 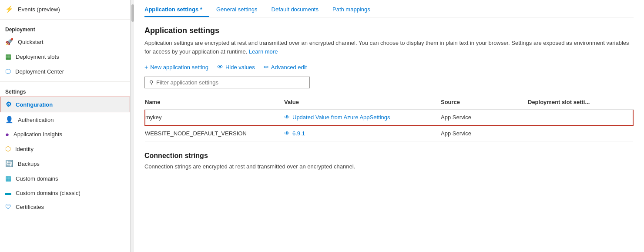 What do you see at coordinates (299, 133) in the screenshot?
I see `value-text: 6.9.1` at bounding box center [299, 133].